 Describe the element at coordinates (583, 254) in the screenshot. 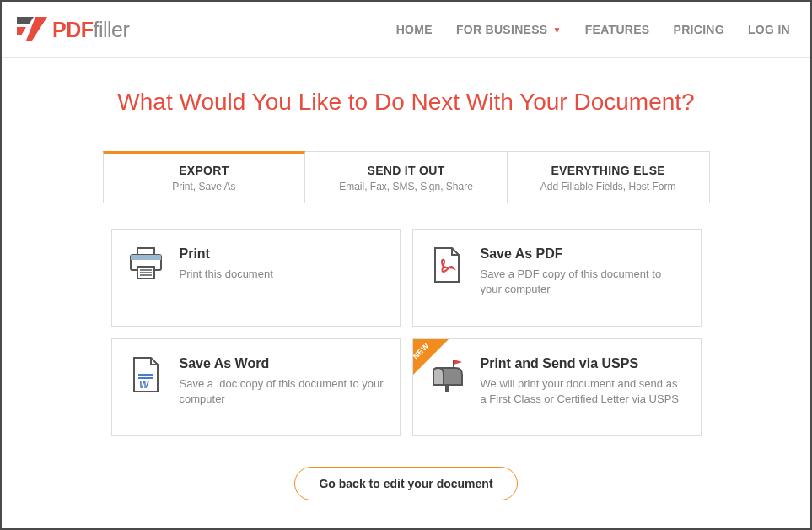

I see `card-title: Save As PDF` at that location.